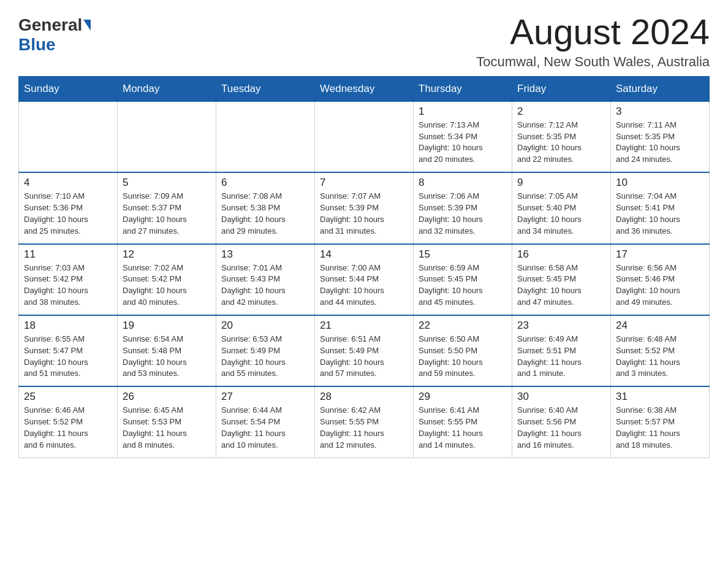 The image size is (728, 563). What do you see at coordinates (266, 88) in the screenshot?
I see `calendar-header-tuesday: Tuesday` at bounding box center [266, 88].